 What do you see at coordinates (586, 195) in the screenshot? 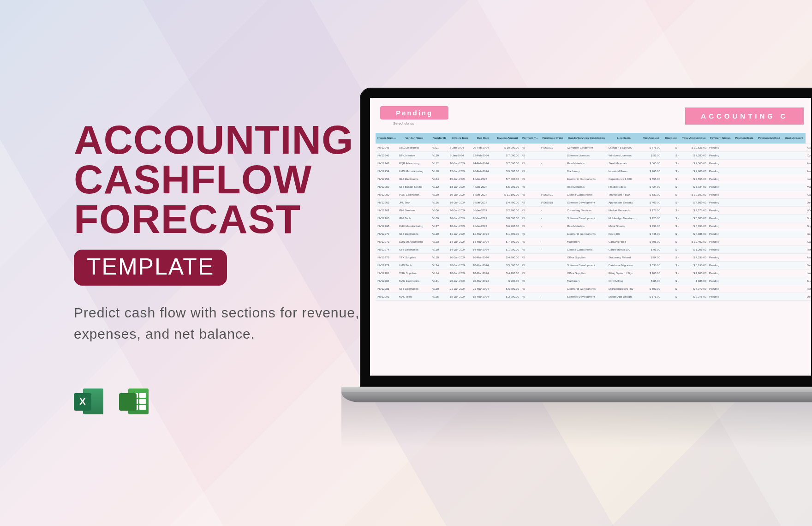
I see `cell: Electric Components` at bounding box center [586, 195].